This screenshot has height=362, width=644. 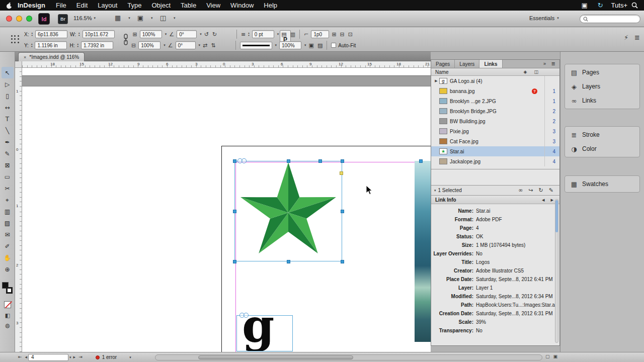 I want to click on formatting-affects-icon: ◧, so click(x=8, y=316).